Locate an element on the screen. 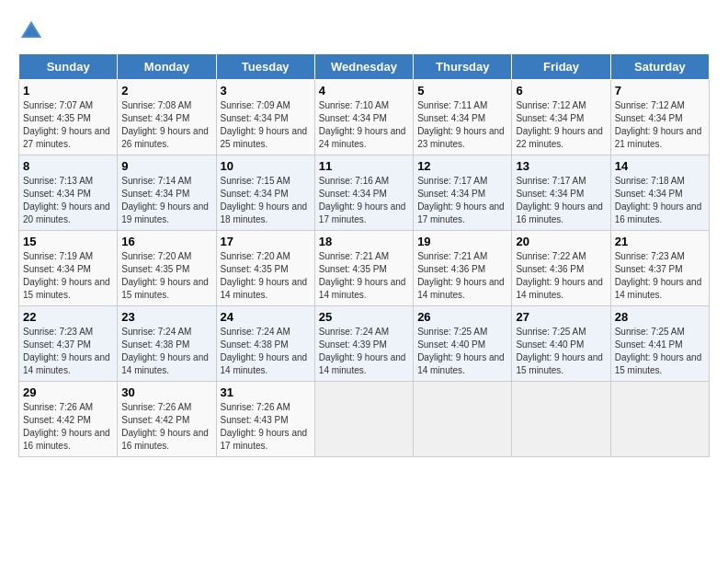  day-info: Sunrise: 7:21 AM Sunset: 4:36 PM Dayligh… is located at coordinates (462, 276).